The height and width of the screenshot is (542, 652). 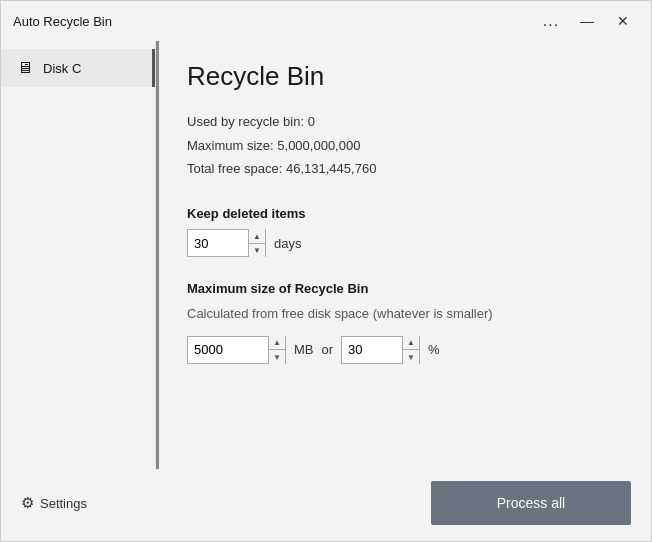 I want to click on title-bar: Auto Recycle Bin ... — ✕, so click(x=326, y=21).